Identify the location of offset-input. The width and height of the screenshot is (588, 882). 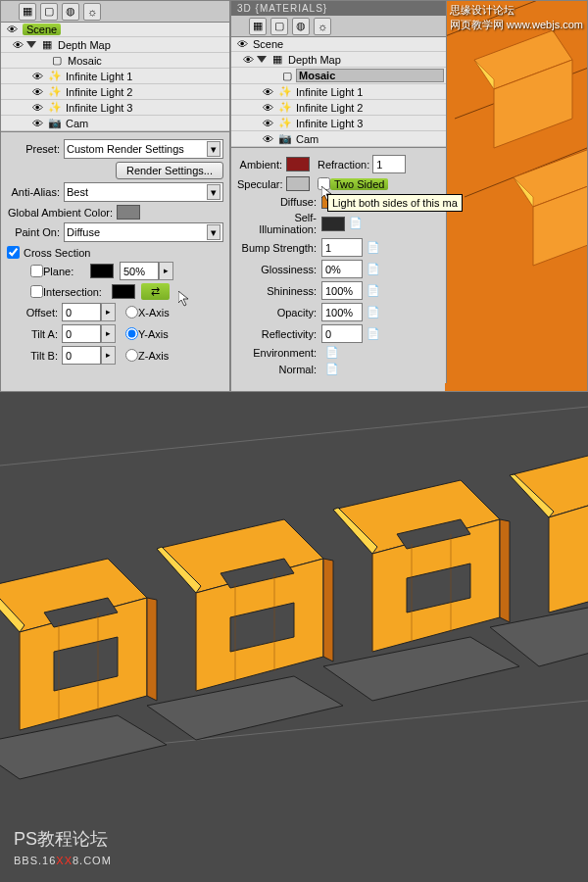
(81, 312).